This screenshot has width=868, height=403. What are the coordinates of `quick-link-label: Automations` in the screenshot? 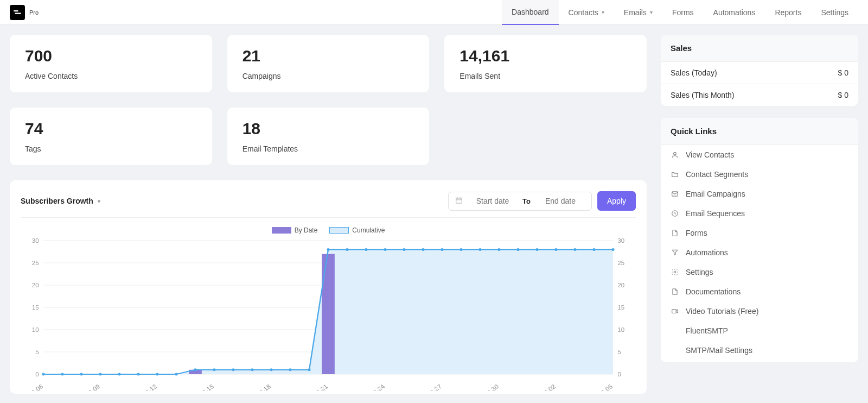 It's located at (707, 253).